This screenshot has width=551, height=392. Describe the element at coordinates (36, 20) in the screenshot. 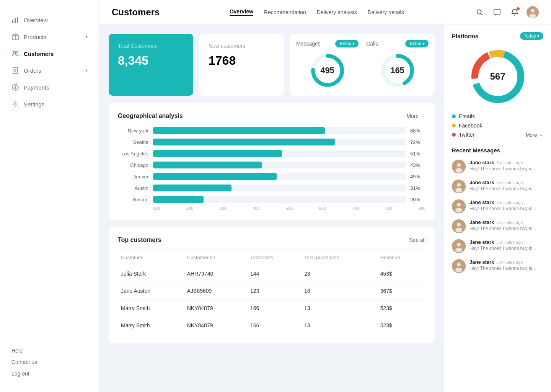

I see `sidebar-item-overview-label: Overview` at that location.